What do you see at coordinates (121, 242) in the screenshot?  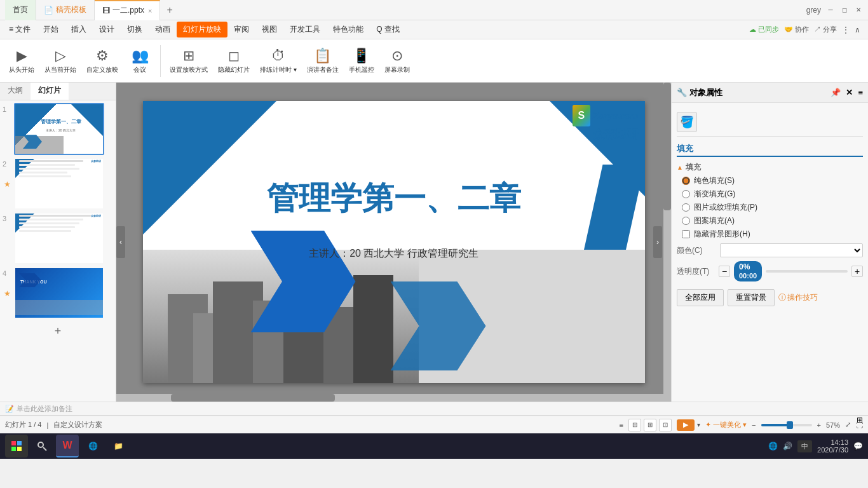 I see `scroll-left-icon: ‹` at bounding box center [121, 242].